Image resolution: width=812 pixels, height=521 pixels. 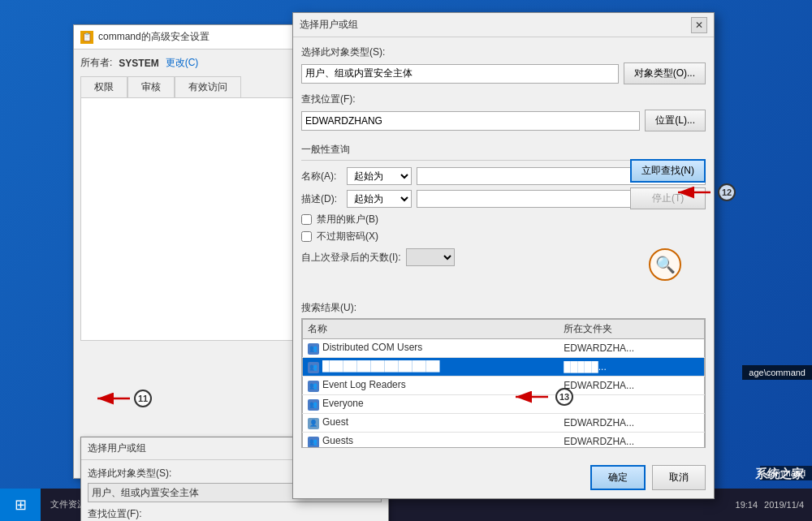 I want to click on general-query-header: 一般性查询, so click(x=503, y=150).